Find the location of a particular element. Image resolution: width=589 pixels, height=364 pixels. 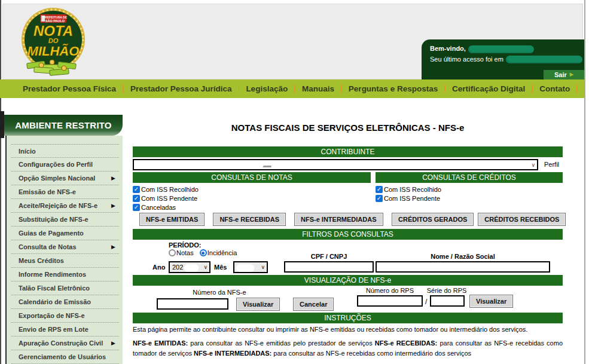

creditos-checkbox-group: ✓Com ISS Recolhido✓Com ISS Pendente is located at coordinates (408, 194).